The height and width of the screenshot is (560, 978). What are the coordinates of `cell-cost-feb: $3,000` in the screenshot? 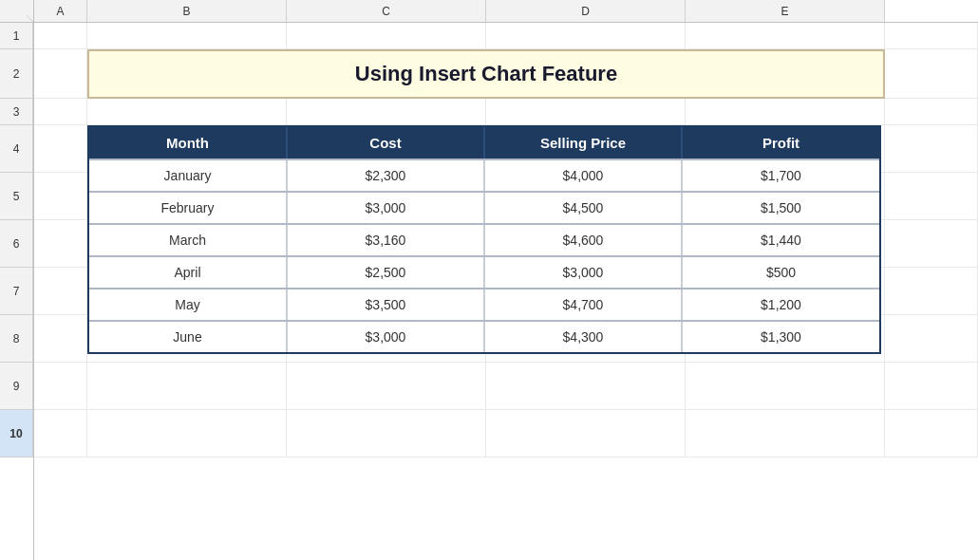 It's located at (386, 208).